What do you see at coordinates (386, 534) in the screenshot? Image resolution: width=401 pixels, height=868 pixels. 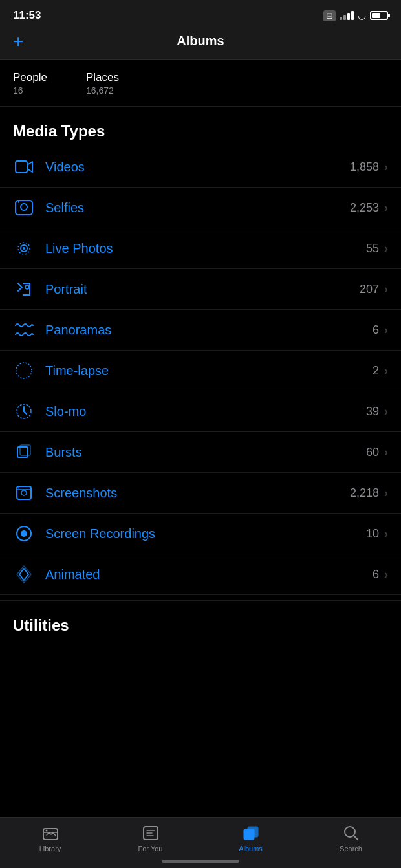 I see `screen-recordings-chevron: ›` at bounding box center [386, 534].